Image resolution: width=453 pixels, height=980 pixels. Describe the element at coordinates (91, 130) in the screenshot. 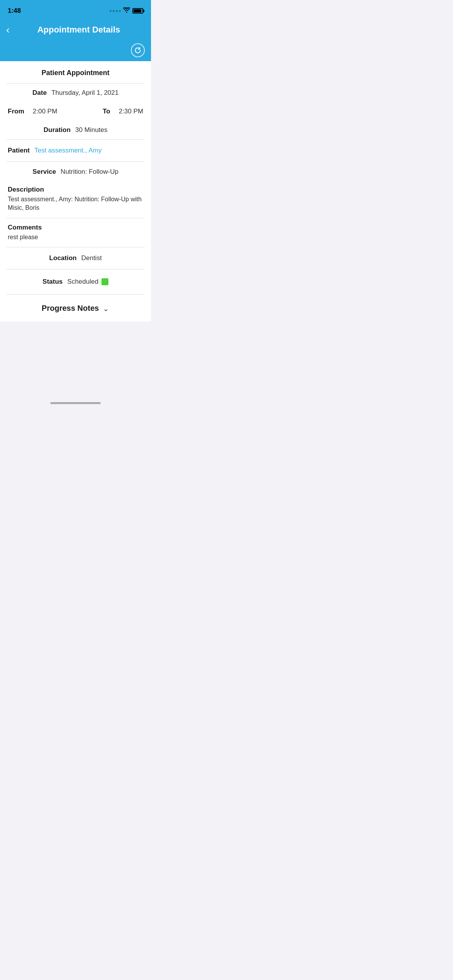

I see `duration-value: 30 Minutes` at that location.